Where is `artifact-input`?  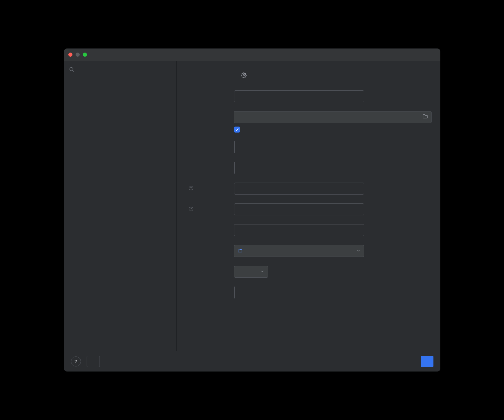 artifact-input is located at coordinates (299, 209).